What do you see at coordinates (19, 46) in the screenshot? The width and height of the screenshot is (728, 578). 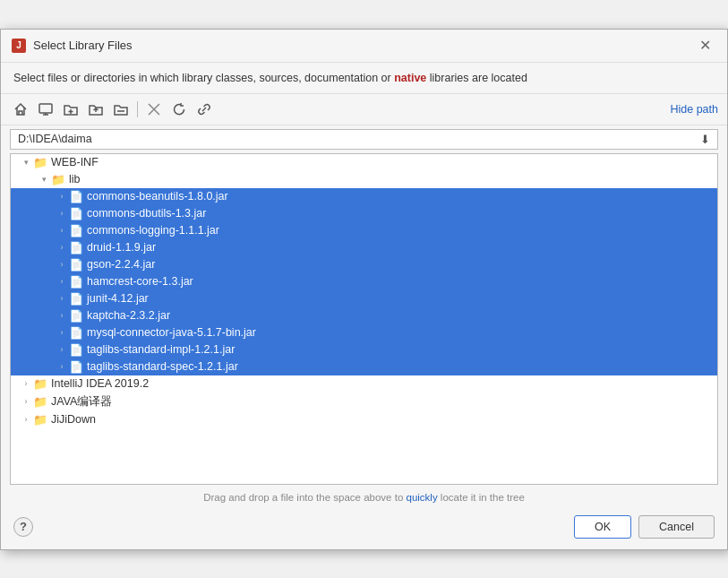 I see `app-icon: J` at bounding box center [19, 46].